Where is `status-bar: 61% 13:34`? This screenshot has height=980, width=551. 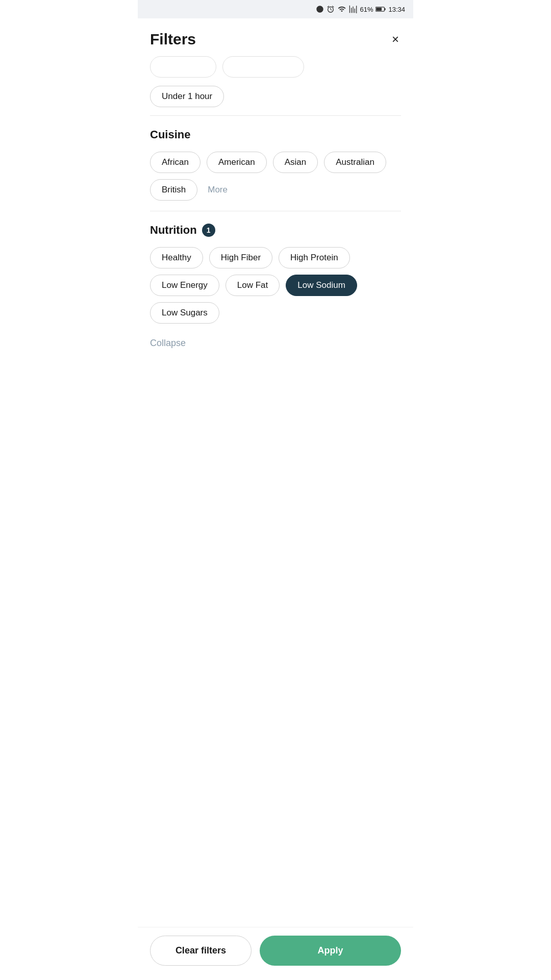
status-bar: 61% 13:34 is located at coordinates (276, 9).